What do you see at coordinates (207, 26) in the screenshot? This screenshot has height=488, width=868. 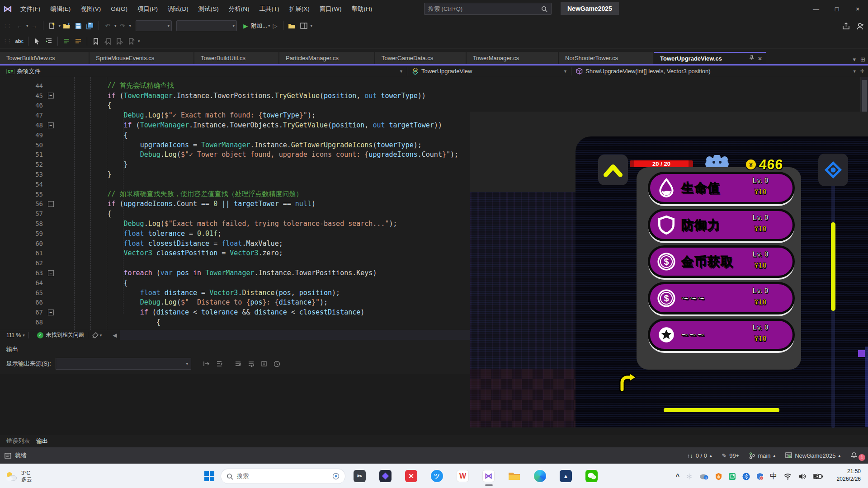 I see `platform-dropdown: ▾` at bounding box center [207, 26].